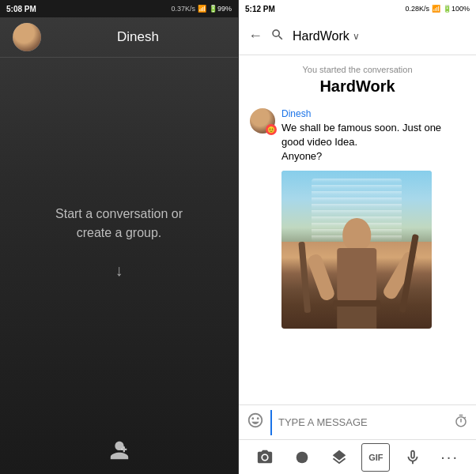  I want to click on warrior-background, so click(357, 250).